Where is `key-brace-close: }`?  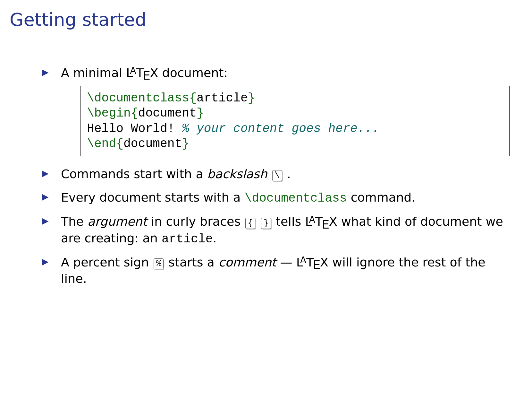
key-brace-close: } is located at coordinates (266, 223).